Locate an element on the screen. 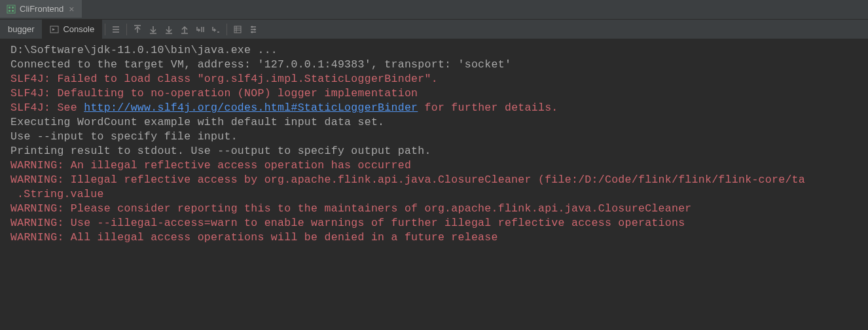 The image size is (868, 330). up-arrow-icon is located at coordinates (137, 29).